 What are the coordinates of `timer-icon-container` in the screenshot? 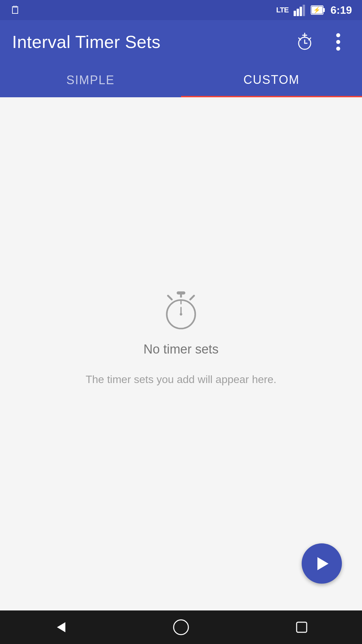 It's located at (181, 310).